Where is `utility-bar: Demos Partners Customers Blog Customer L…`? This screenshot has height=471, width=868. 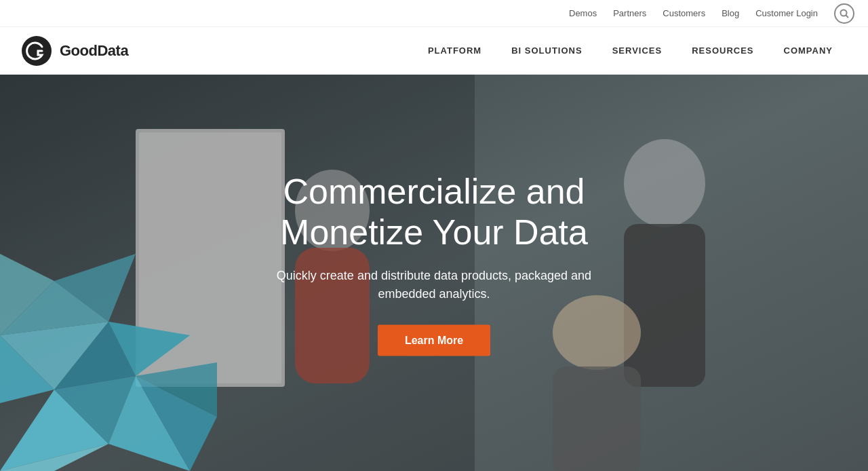
utility-bar: Demos Partners Customers Blog Customer L… is located at coordinates (434, 14).